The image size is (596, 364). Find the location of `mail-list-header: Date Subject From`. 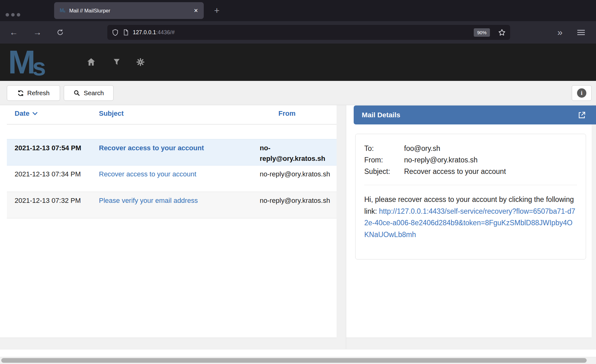

mail-list-header: Date Subject From is located at coordinates (172, 115).